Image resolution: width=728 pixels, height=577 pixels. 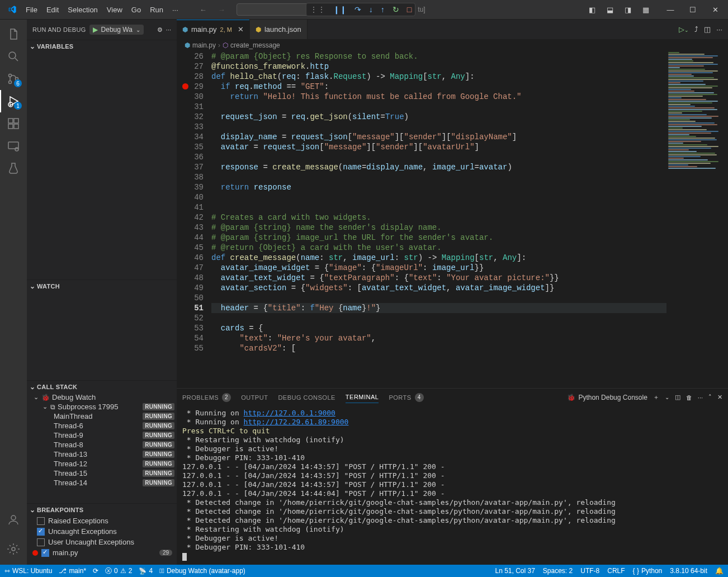 What do you see at coordinates (362, 397) in the screenshot?
I see `panel-tab-terminal: TERMINAL` at bounding box center [362, 397].